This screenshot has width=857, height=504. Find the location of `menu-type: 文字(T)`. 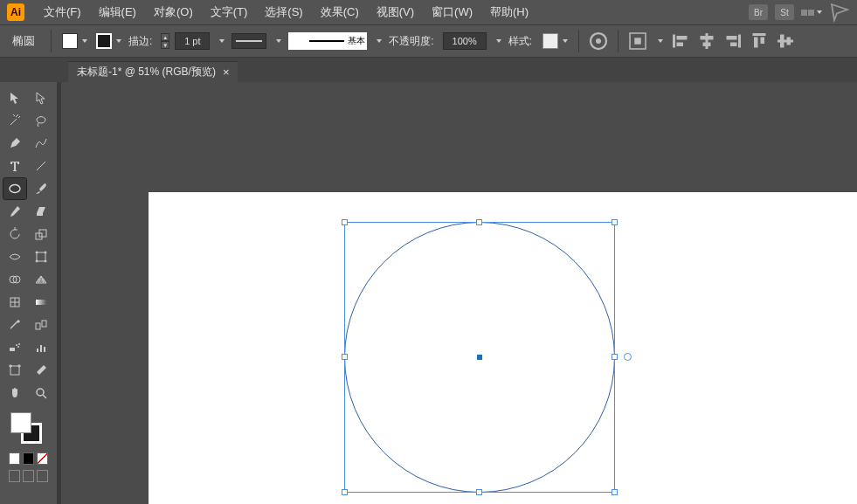

menu-type: 文字(T) is located at coordinates (229, 12).